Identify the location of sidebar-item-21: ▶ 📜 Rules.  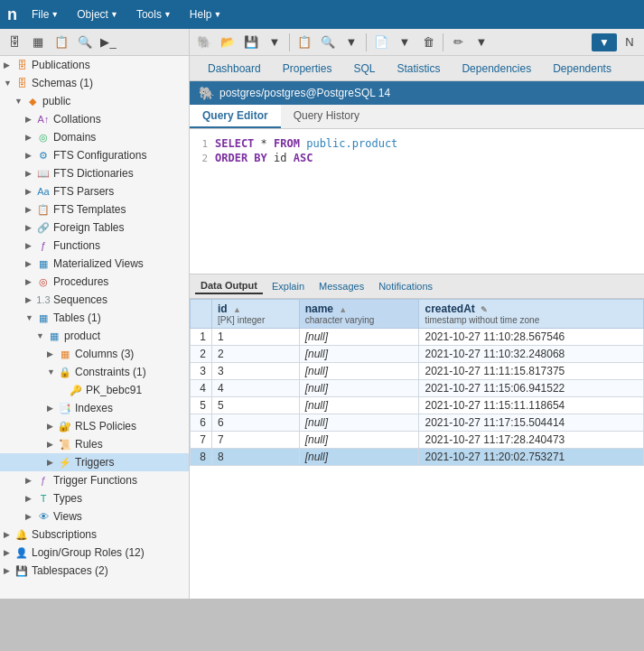
(94, 444).